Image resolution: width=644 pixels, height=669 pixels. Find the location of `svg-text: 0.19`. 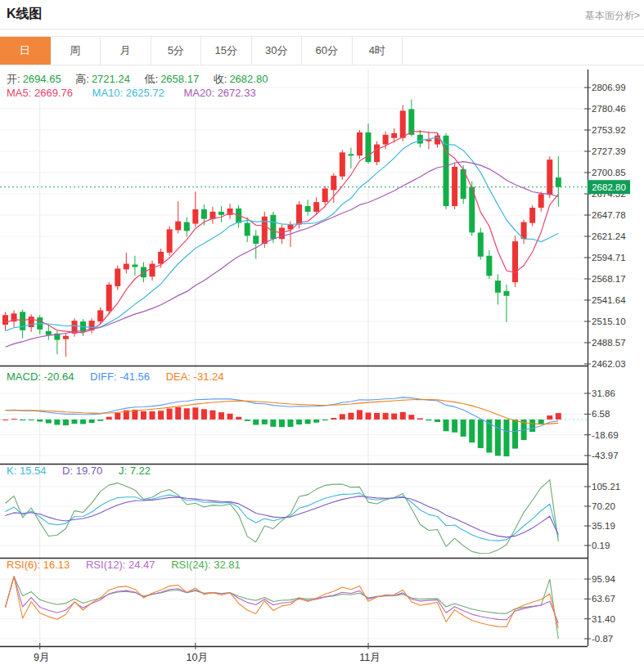

svg-text: 0.19 is located at coordinates (601, 546).